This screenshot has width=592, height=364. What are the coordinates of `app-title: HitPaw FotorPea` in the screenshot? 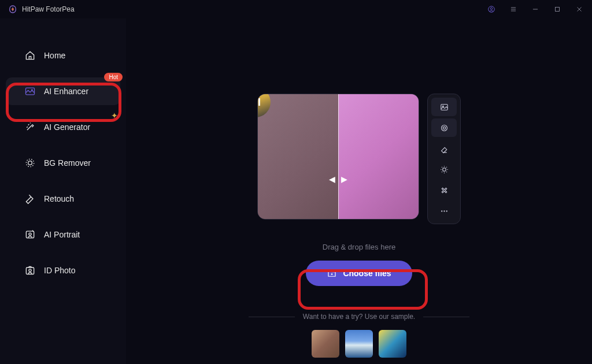 It's located at (49, 9).